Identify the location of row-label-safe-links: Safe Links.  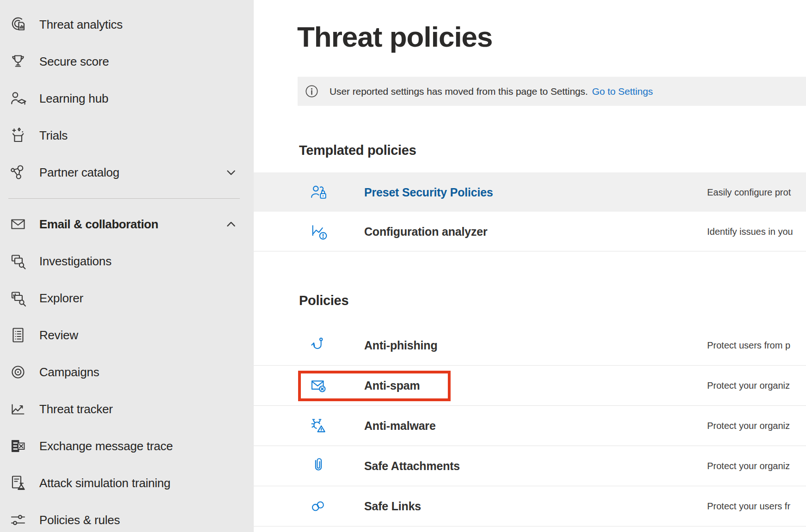
(393, 507).